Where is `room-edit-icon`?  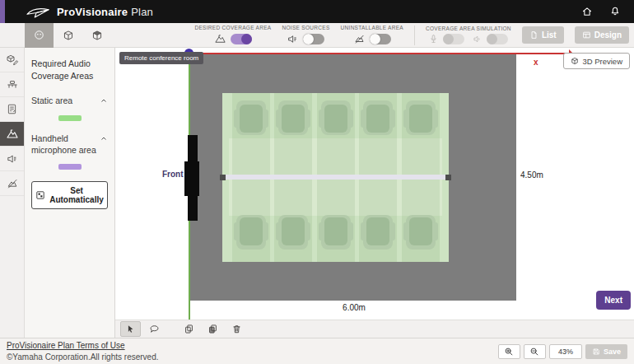 room-edit-icon is located at coordinates (12, 60).